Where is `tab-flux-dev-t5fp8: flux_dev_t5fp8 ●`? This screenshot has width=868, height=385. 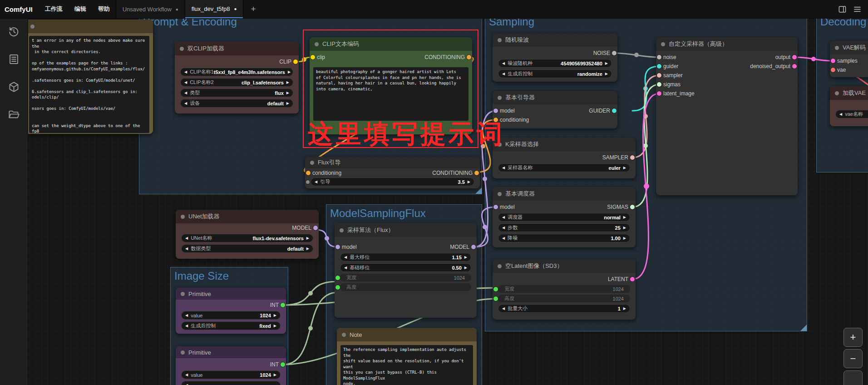
tab-flux-dev-t5fp8: flux_dev_t5fp8 ● is located at coordinates (214, 9).